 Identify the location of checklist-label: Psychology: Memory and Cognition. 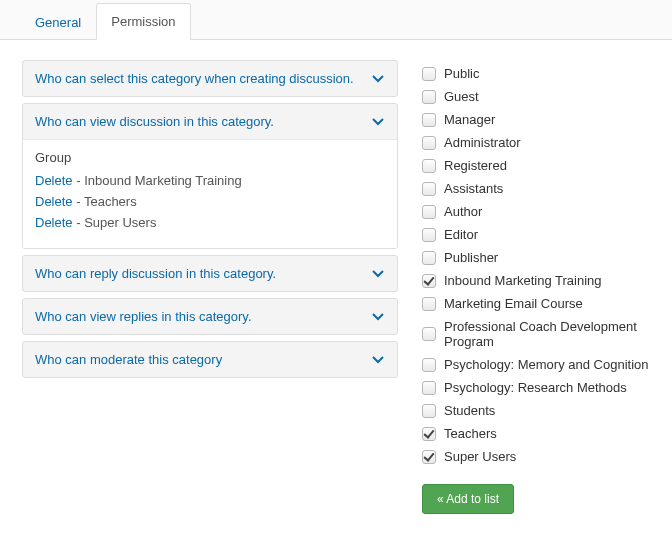
(546, 364).